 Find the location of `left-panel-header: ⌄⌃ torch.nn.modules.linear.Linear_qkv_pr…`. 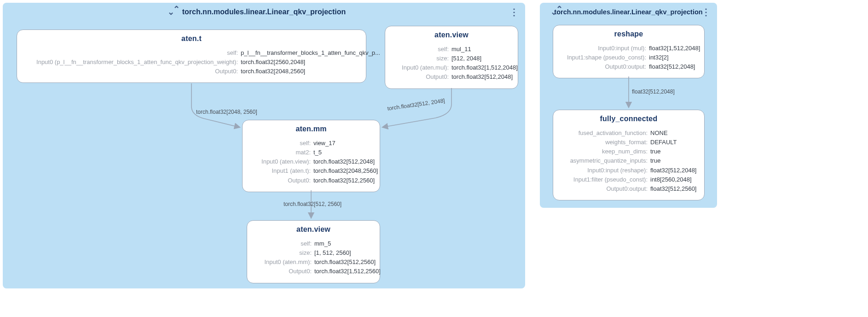

left-panel-header: ⌄⌃ torch.nn.modules.linear.Linear_qkv_pr… is located at coordinates (264, 12).